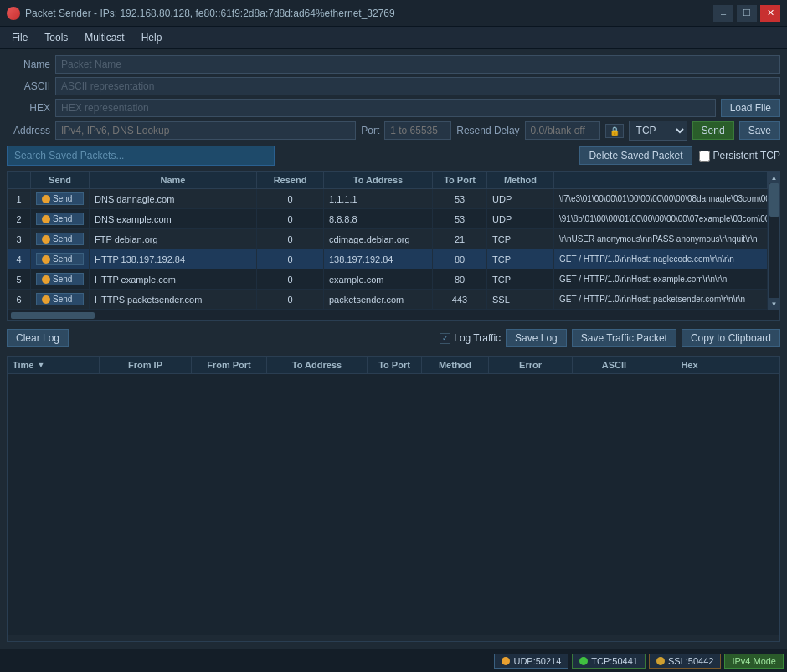 The height and width of the screenshot is (672, 787). Describe the element at coordinates (536, 338) in the screenshot. I see `save-log-button: Save Log` at that location.